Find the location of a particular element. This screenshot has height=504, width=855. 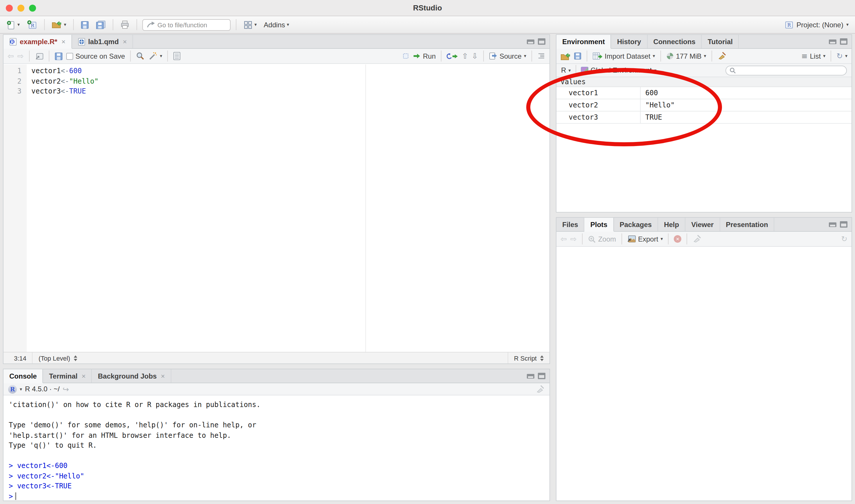

source-on-save-toggle: Source on Save is located at coordinates (96, 56).